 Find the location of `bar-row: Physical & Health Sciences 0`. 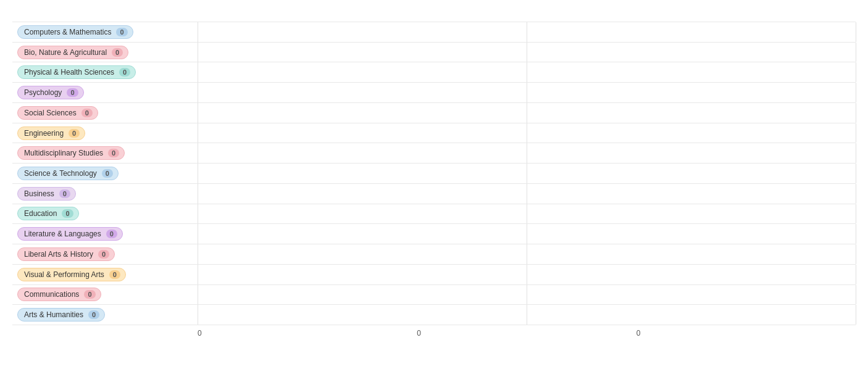

bar-row: Physical & Health Sciences 0 is located at coordinates (434, 73).